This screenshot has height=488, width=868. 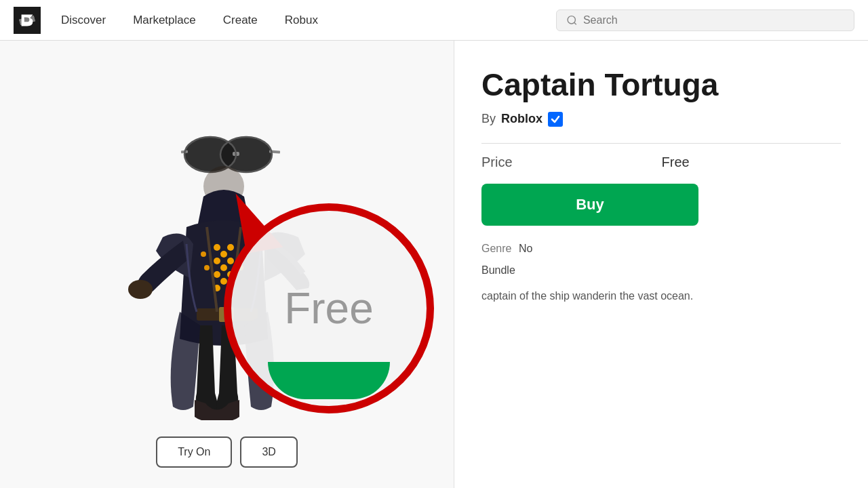 I want to click on checkmark-icon, so click(x=555, y=119).